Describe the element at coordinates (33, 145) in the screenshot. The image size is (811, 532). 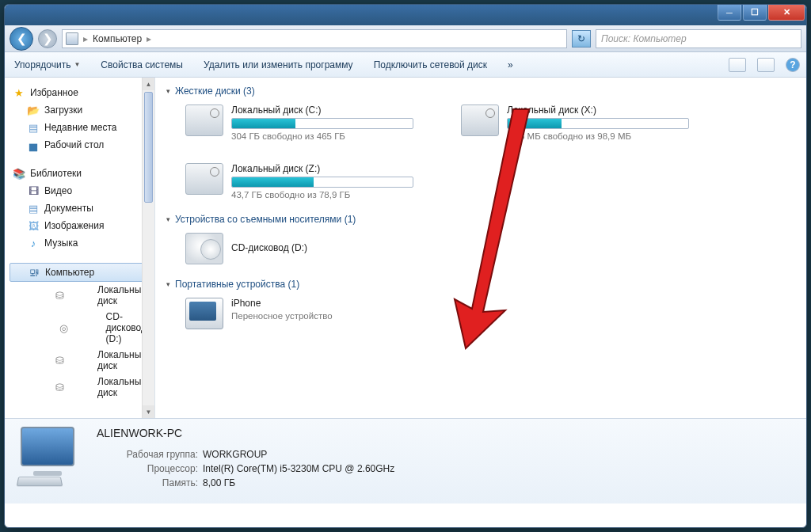
I see `desktop-icon: ▅` at that location.